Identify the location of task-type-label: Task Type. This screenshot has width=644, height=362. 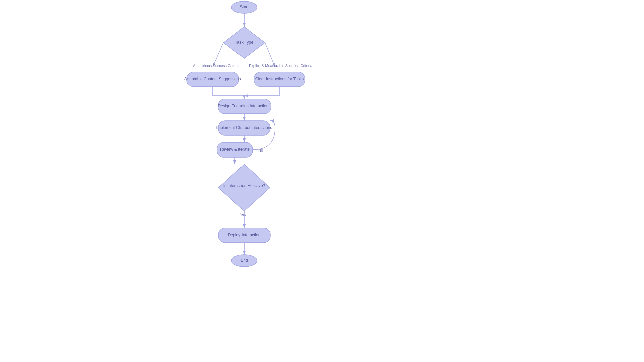
(244, 42).